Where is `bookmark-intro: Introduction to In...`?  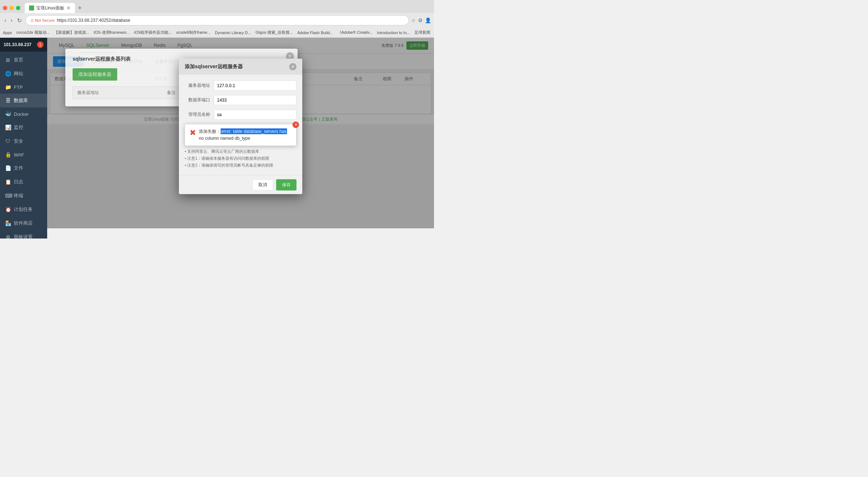 bookmark-intro: Introduction to In... is located at coordinates (393, 33).